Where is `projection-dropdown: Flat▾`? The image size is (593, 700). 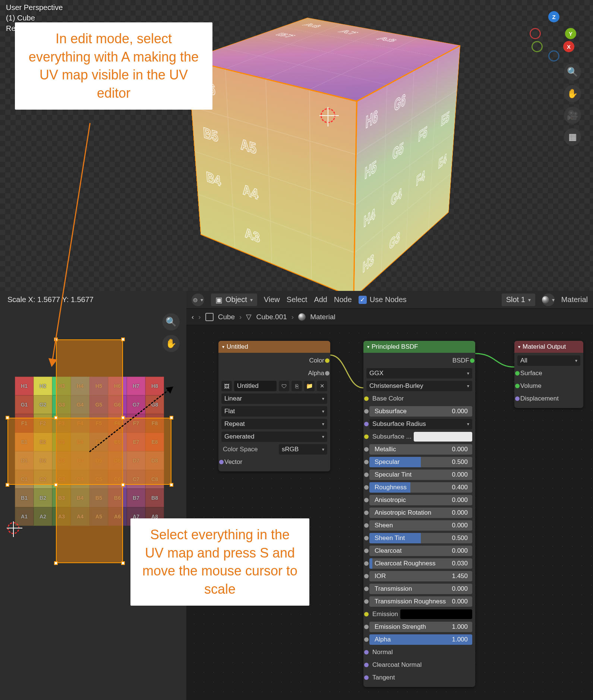
projection-dropdown: Flat▾ is located at coordinates (274, 411).